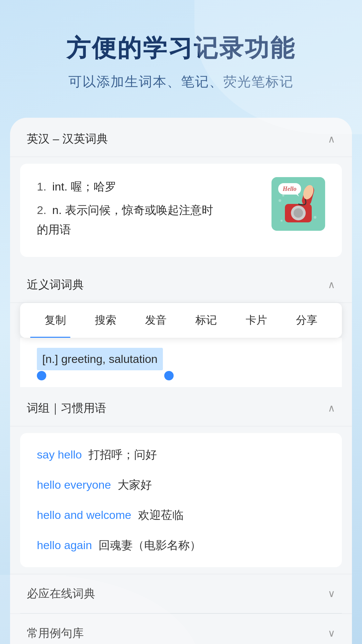  I want to click on synonyms-chevron-icon: ∧, so click(331, 284).